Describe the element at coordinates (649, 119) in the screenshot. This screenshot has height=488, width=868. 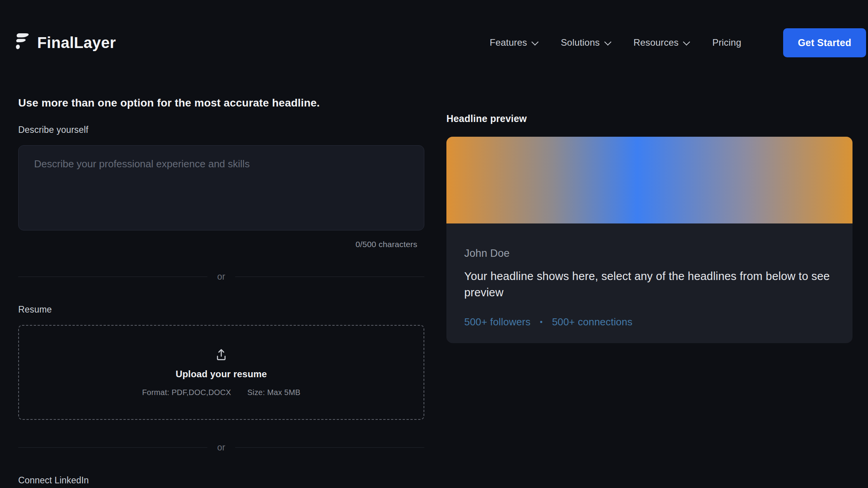
I see `preview-heading: Headline preview` at that location.